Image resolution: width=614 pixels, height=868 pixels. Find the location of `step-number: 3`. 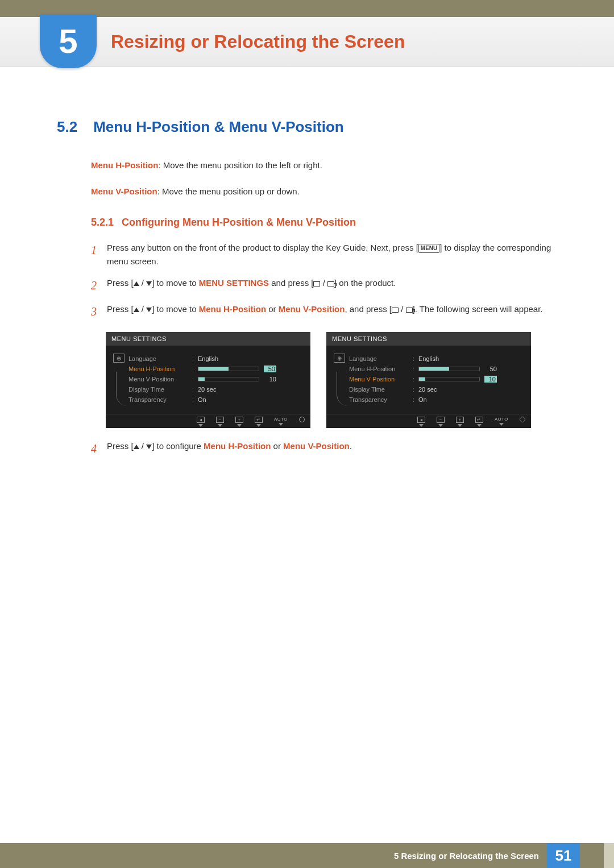

step-number: 3 is located at coordinates (99, 312).